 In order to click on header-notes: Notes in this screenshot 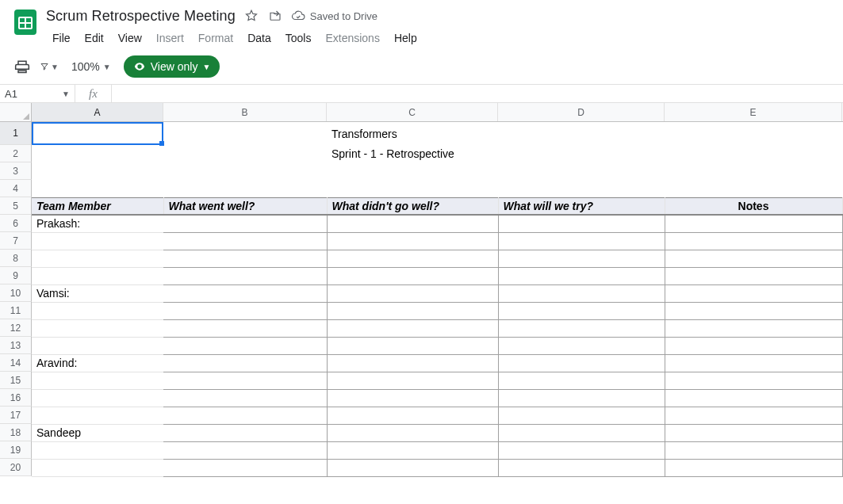, I will do `click(753, 206)`.